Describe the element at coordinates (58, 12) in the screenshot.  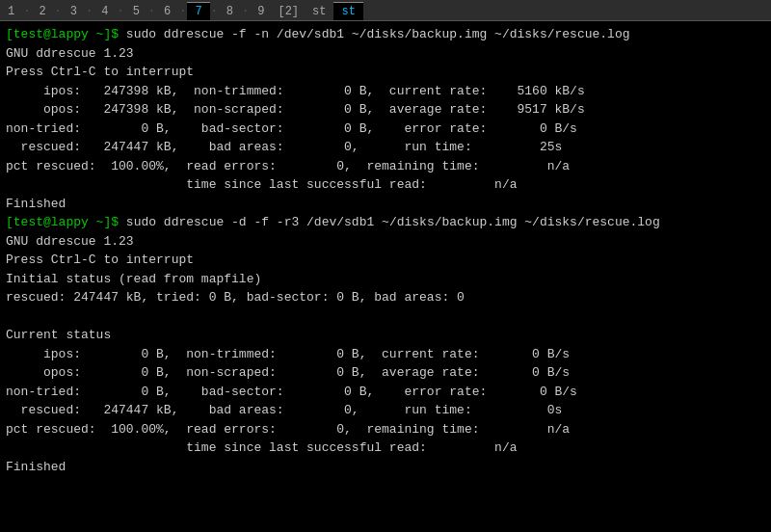
I see `tab-sep-2: ·` at that location.